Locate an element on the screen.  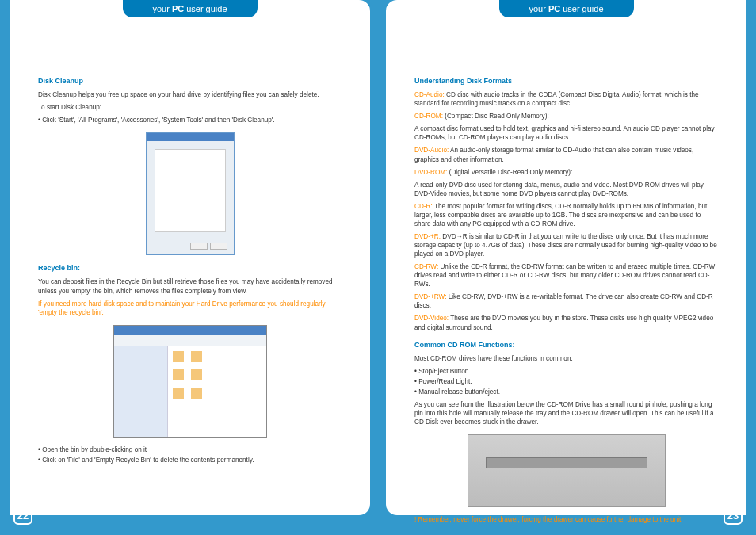
cdrom-warning: ! Remember, never force the drawer, forc… is located at coordinates (566, 520).